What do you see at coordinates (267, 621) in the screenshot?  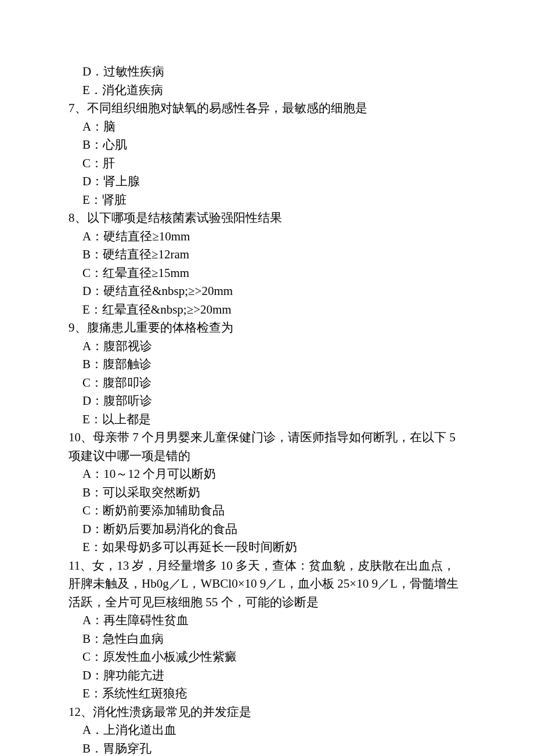 I see `option-text: A：再生障碍性贫血` at bounding box center [267, 621].